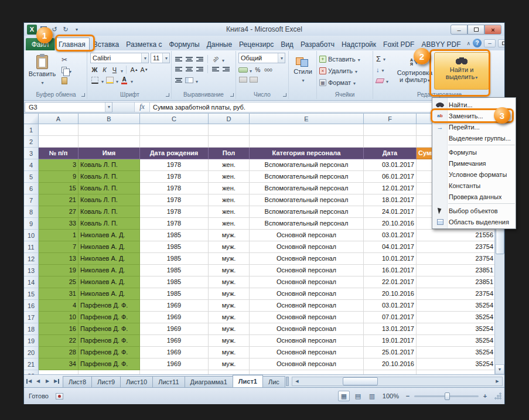 This screenshot has width=529, height=420. I want to click on cell-G17: 35254, so click(456, 317).